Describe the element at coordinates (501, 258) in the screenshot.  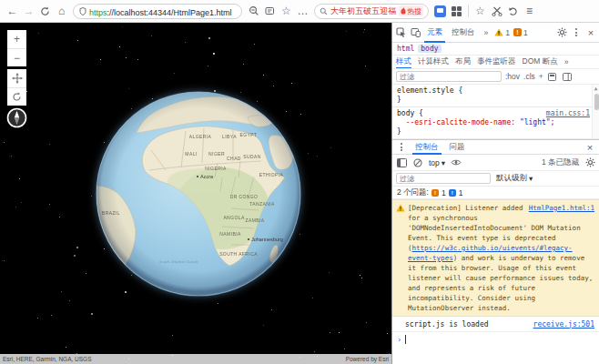
I see `warning-text: HtmlPage1.html:1[Deprecation] Listener a…` at that location.